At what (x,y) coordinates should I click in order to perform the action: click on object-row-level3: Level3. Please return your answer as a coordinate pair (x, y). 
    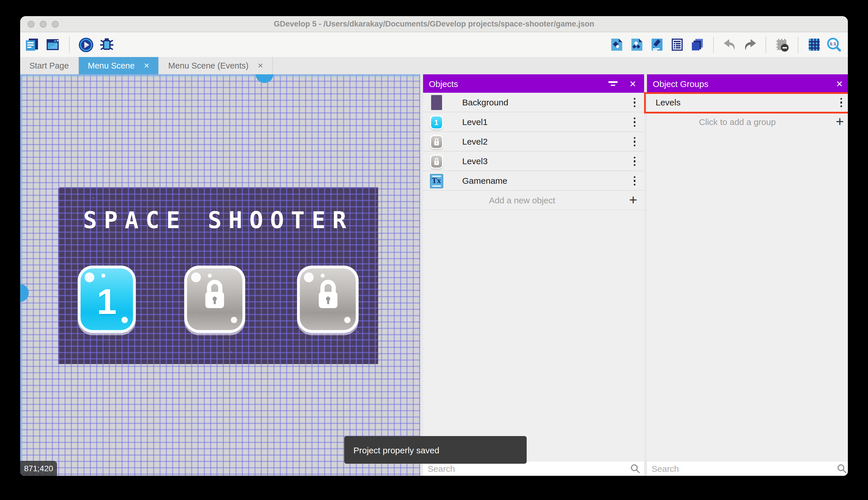
    Looking at the image, I should click on (533, 161).